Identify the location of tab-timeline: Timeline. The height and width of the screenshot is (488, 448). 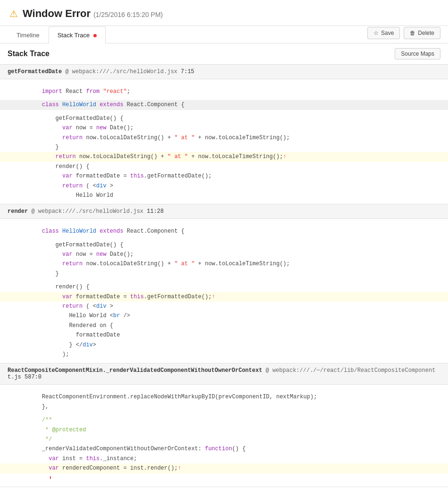
(28, 35).